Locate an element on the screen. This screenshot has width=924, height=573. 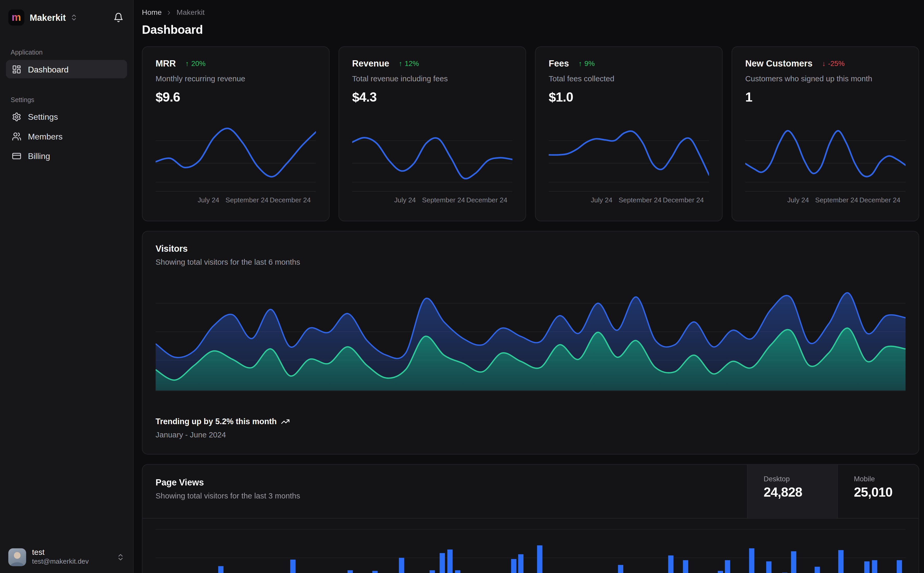
page-views-titles: Page Views Showing total visitors for th… is located at coordinates (445, 491).